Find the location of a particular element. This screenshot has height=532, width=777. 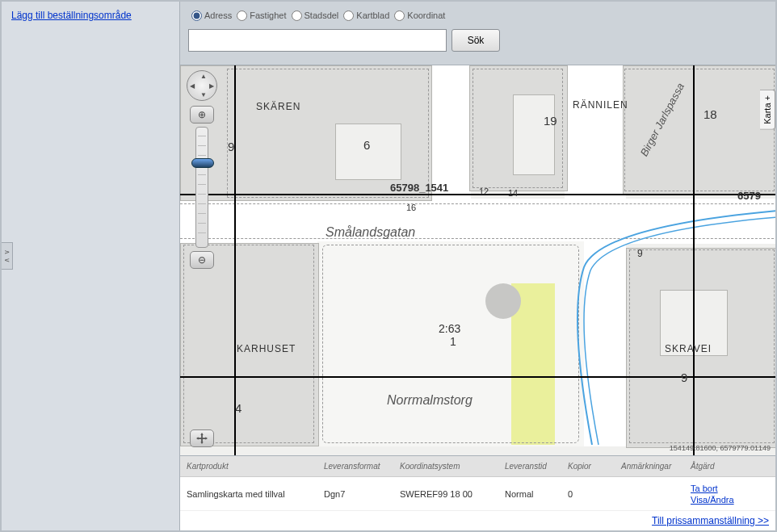

table-row: Samlingskarta med tillval Dgn7 SWEREF99 … is located at coordinates (478, 494).